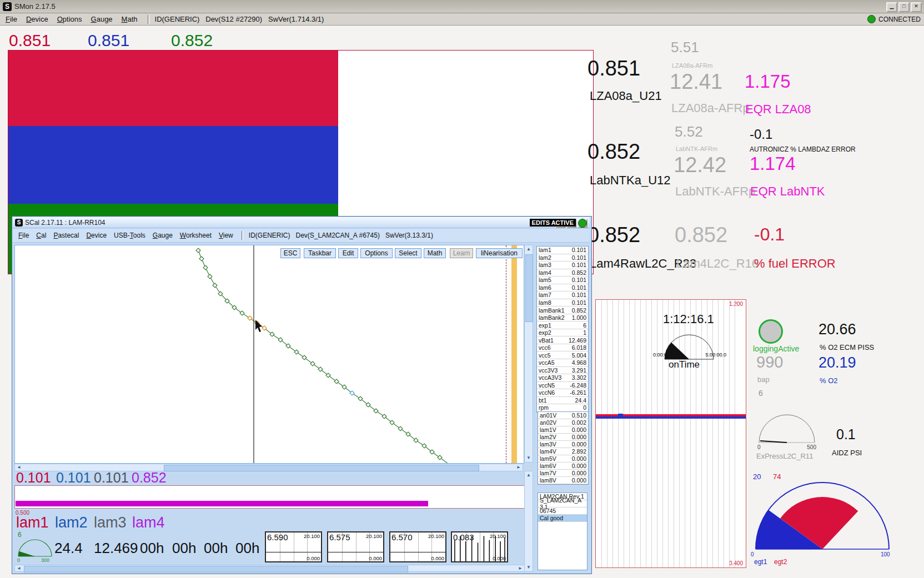 The width and height of the screenshot is (924, 578). What do you see at coordinates (41, 235) in the screenshot?
I see `menu-scal-cal: Cal` at bounding box center [41, 235].